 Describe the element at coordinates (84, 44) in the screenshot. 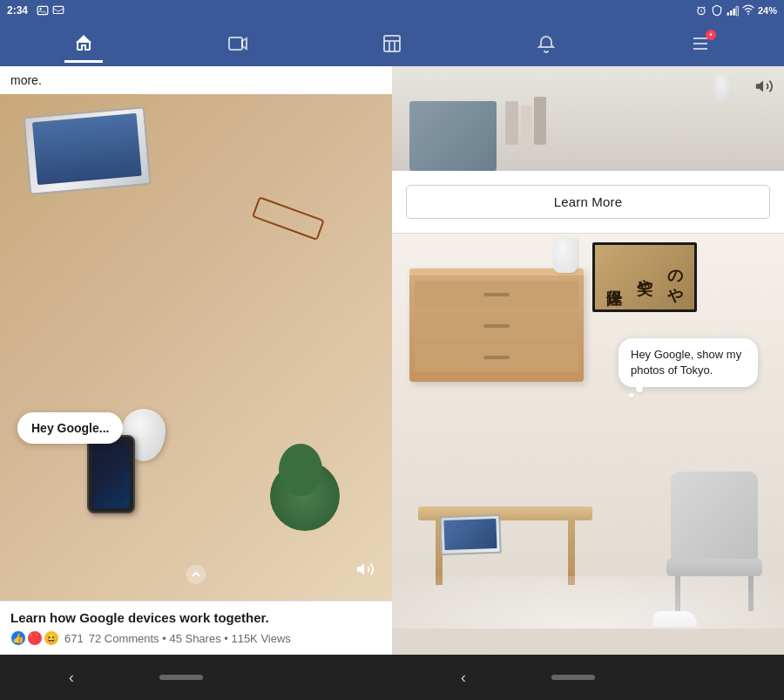

I see `nav-home` at that location.